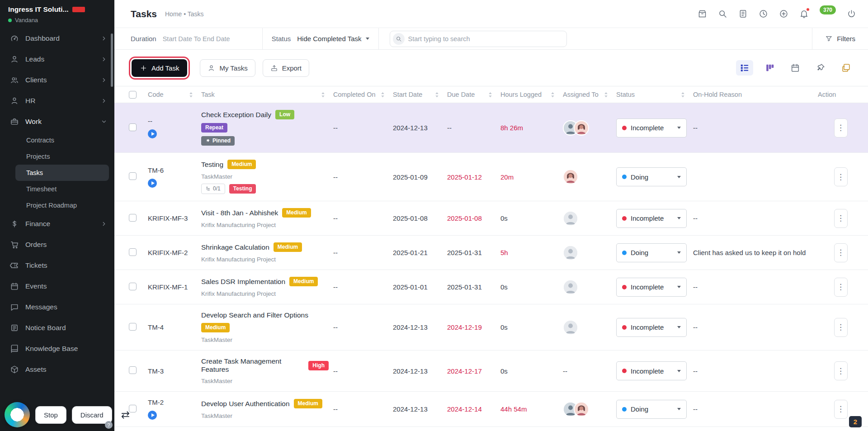 This screenshot has height=431, width=868. Describe the element at coordinates (333, 39) in the screenshot. I see `status-filter-dropdown: Hide Completed Task` at that location.